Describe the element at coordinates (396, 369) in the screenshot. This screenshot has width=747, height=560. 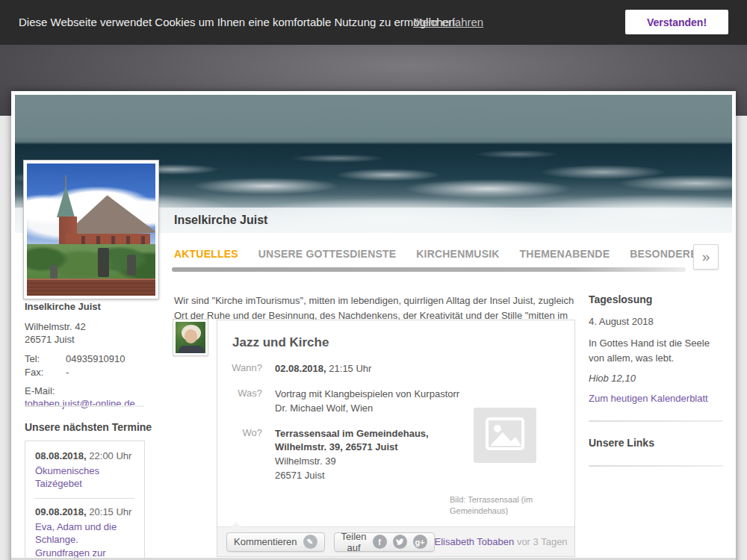
I see `article-when-row: Wann? 02.08.2018, 21:15 Uhr` at that location.